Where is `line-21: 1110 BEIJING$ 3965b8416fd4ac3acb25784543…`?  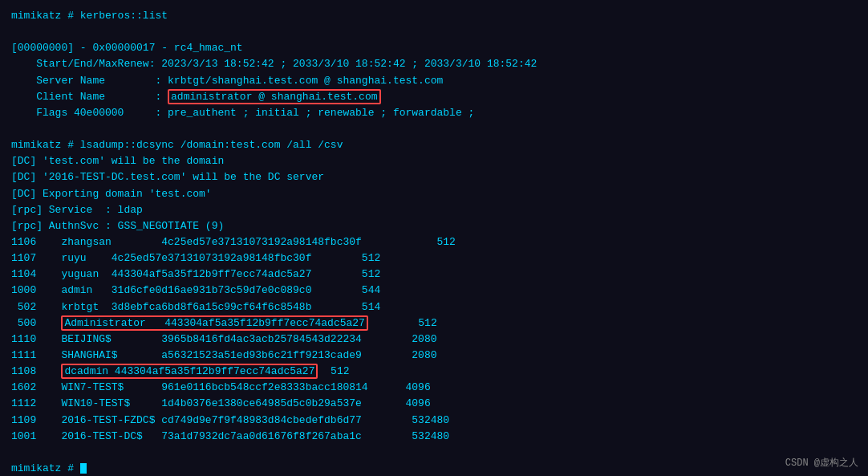
line-21: 1110 BEIJING$ 3965b8416fd4ac3acb25784543… is located at coordinates (434, 340).